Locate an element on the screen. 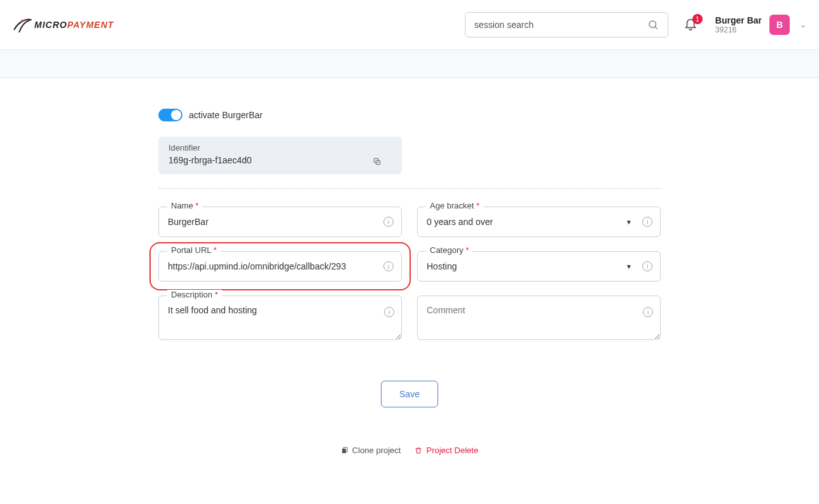 This screenshot has height=504, width=819. comment-field-wrapper: i is located at coordinates (539, 319).